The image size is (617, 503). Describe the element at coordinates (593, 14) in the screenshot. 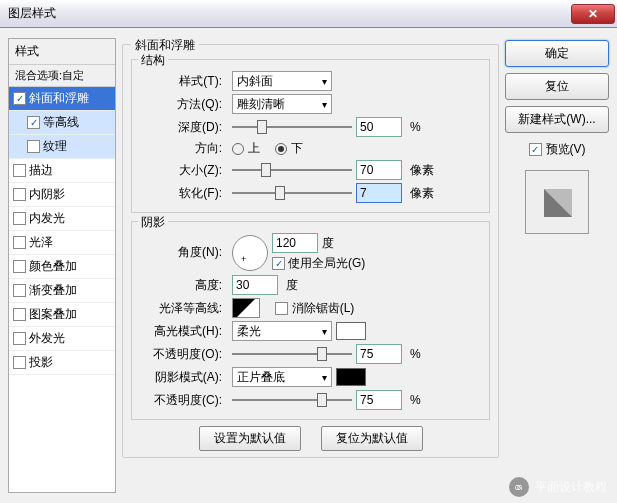

I see `close-button: ✕` at that location.